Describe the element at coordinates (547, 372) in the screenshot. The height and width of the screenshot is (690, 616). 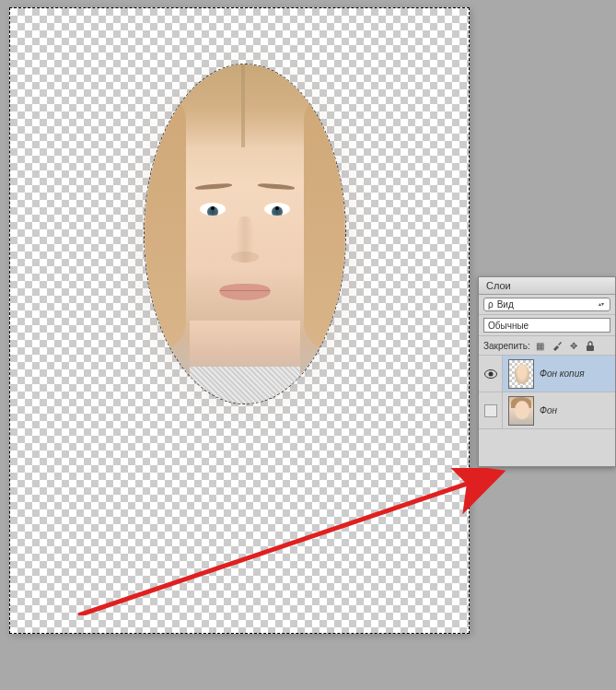
I see `layers-panel: Слои ρ Вид ▴▾ Обычные Закрепить: ▦ ✥` at that location.